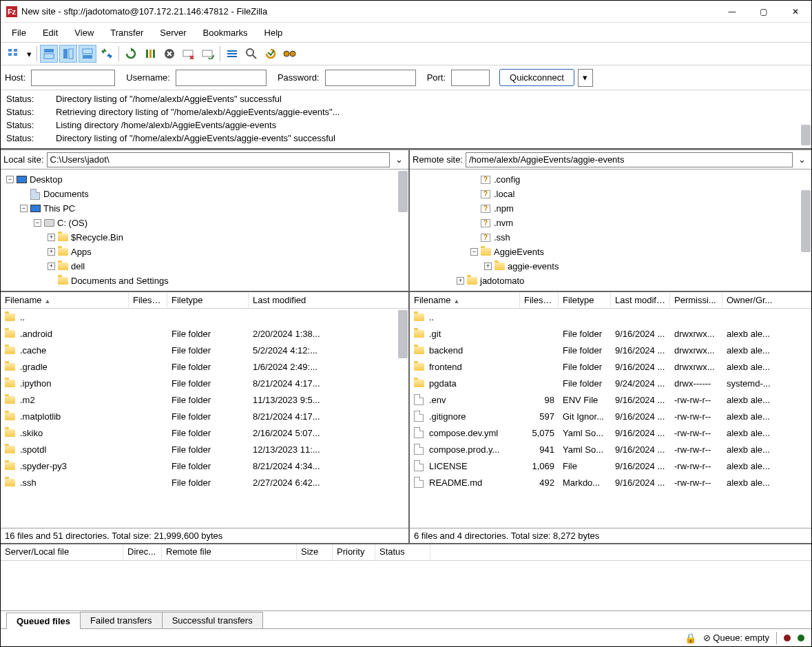  What do you see at coordinates (205, 194) in the screenshot?
I see `tree-item: Documents` at bounding box center [205, 194].